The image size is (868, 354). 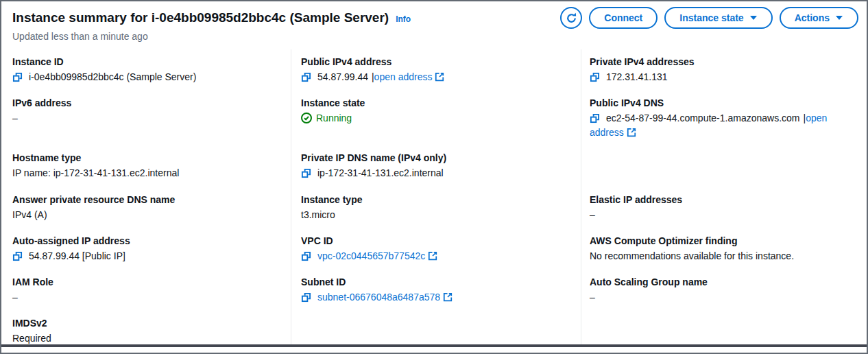 What do you see at coordinates (623, 18) in the screenshot?
I see `connect-button-label: Connect` at bounding box center [623, 18].